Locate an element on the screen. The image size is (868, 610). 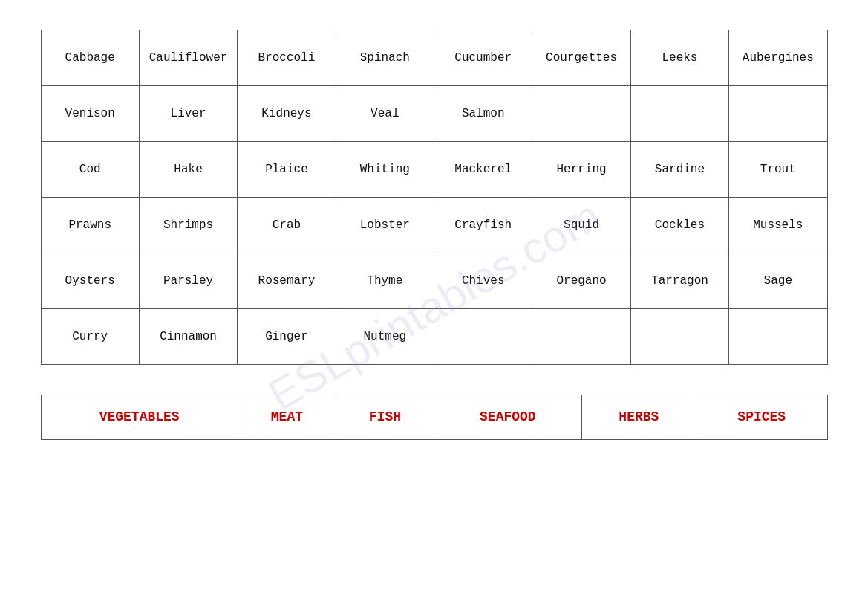
table-cell: Sage is located at coordinates (778, 281).